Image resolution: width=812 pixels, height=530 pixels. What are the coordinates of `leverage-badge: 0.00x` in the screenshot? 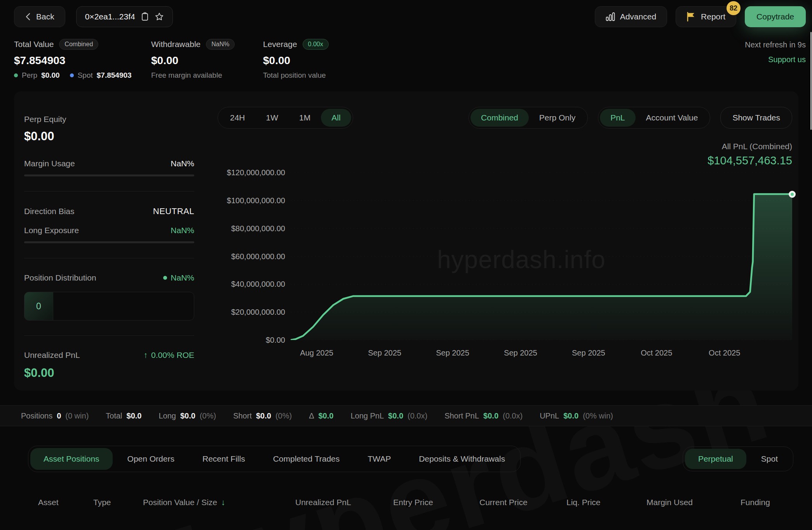 It's located at (315, 44).